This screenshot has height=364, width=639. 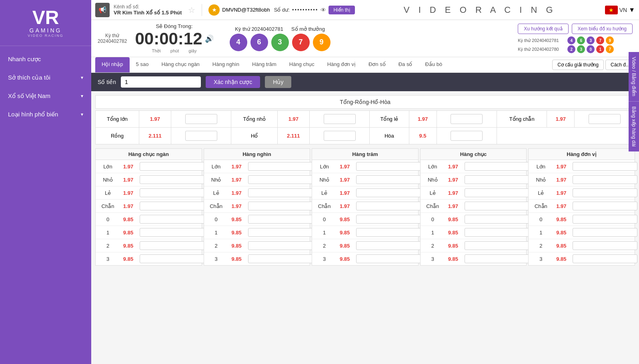 I want to click on xu-huong-button: Xu hướng kết quả, so click(x=543, y=29).